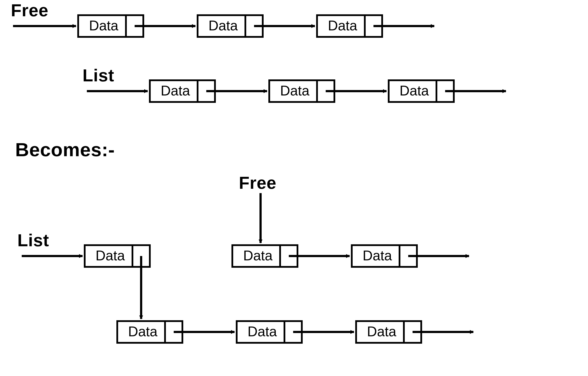 The image size is (588, 376). I want to click on list-label-after: List, so click(33, 240).